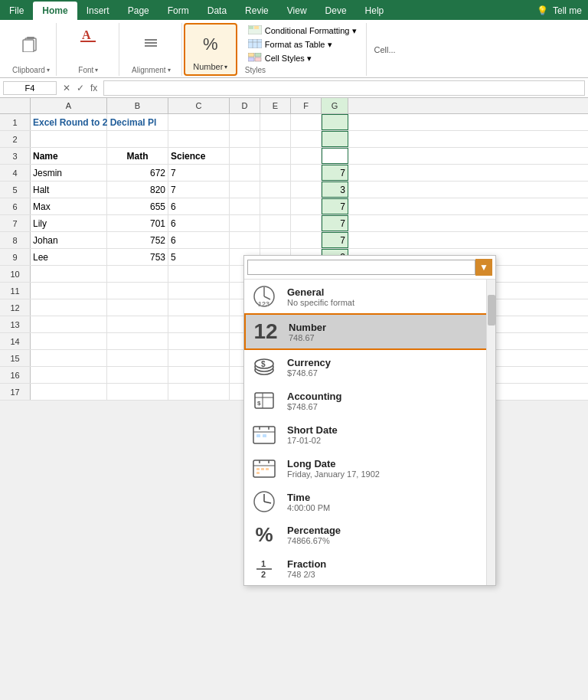 The image size is (588, 700). I want to click on cell-e7, so click(276, 224).